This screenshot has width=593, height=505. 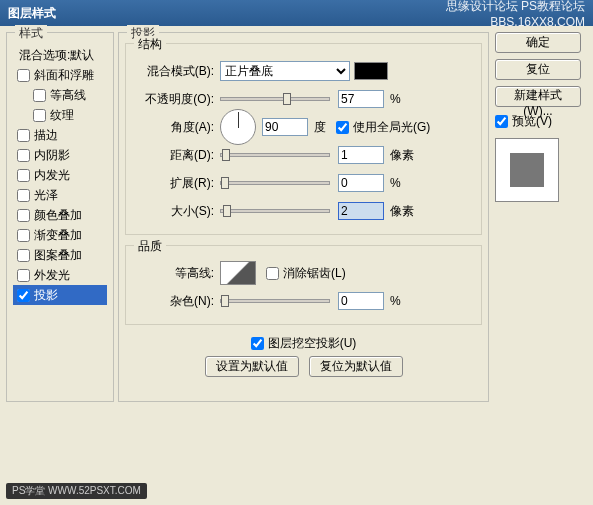 What do you see at coordinates (177, 274) in the screenshot?
I see `contour-label: 等高线:` at bounding box center [177, 274].